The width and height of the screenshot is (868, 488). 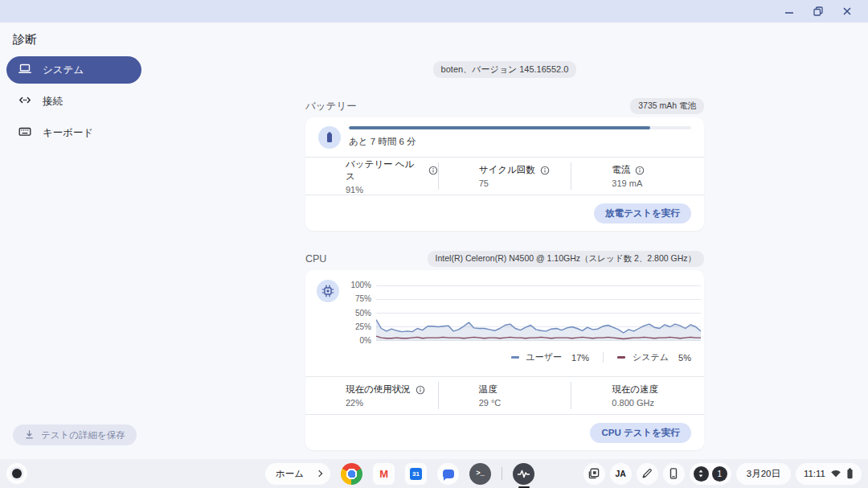 I want to click on battery-capacity-chip: 3735 mAh 電池, so click(x=667, y=106).